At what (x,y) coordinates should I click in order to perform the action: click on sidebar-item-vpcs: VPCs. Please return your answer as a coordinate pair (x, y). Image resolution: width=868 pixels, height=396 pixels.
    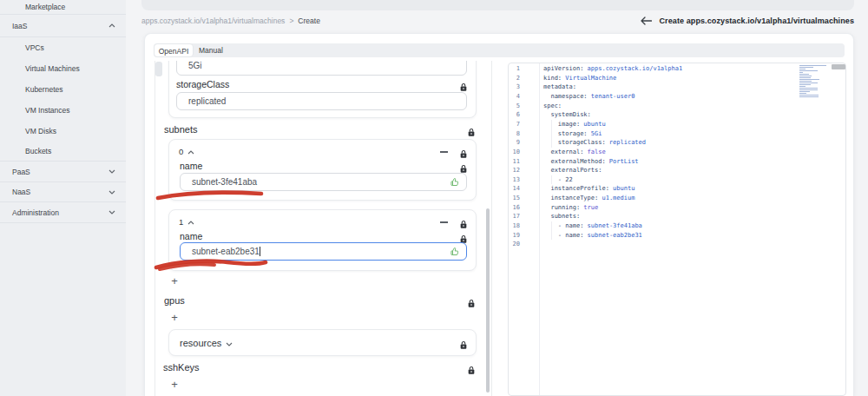
    Looking at the image, I should click on (62, 48).